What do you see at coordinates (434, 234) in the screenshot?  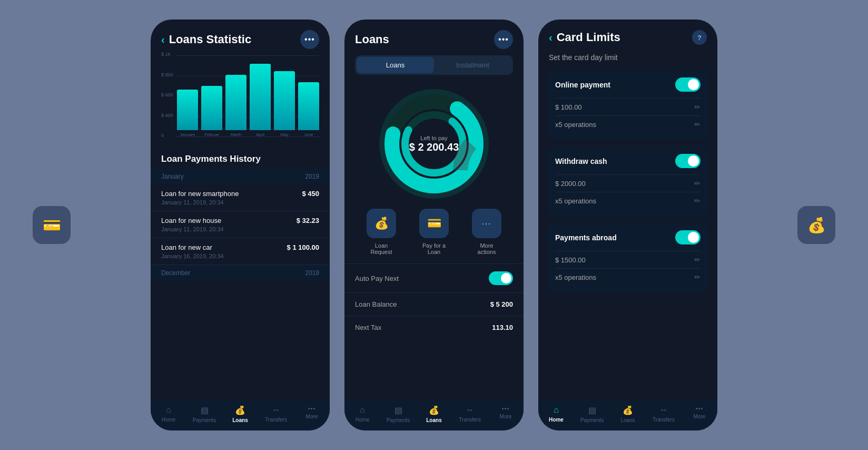 I see `loan-actions: 💰 LoanRequest 💳 Pay for aLoan ⋯ Moreacti…` at bounding box center [434, 234].